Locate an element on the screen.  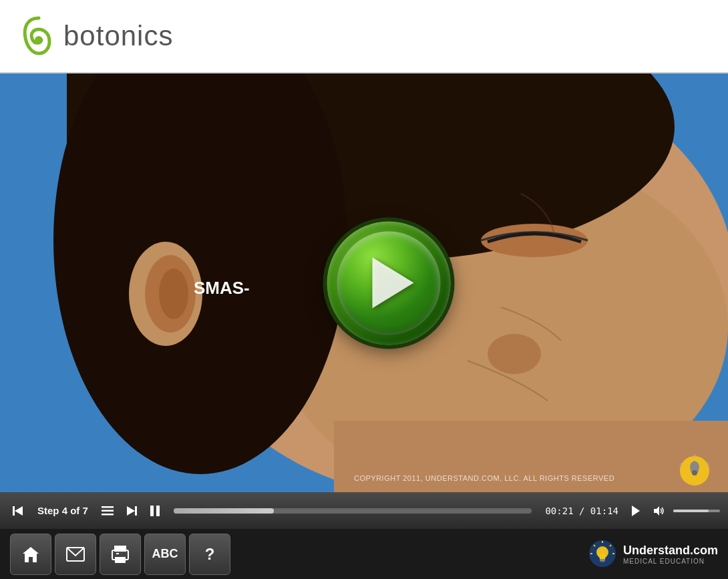
understand-title: Understand.com is located at coordinates (671, 550).